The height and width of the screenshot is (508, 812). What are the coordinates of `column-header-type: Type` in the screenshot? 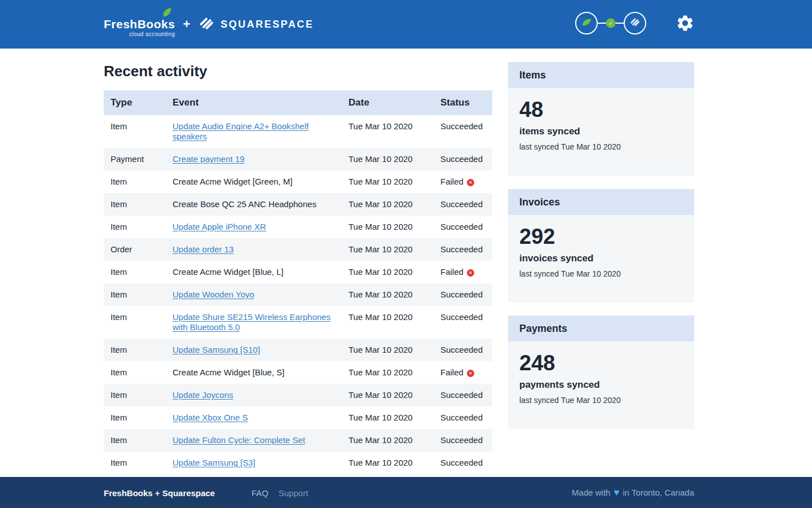 It's located at (135, 103).